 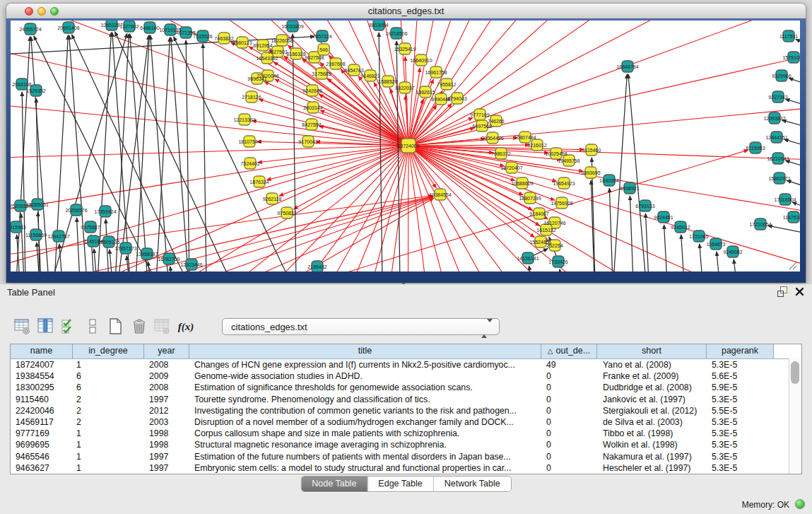 What do you see at coordinates (652, 457) in the screenshot?
I see `cell-short: Nakamura et al. (1997)` at bounding box center [652, 457].